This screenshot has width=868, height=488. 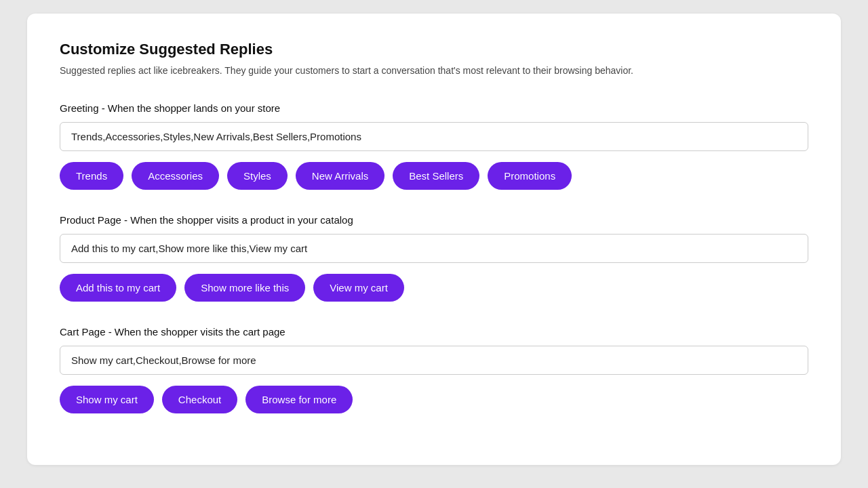 What do you see at coordinates (434, 220) in the screenshot?
I see `section-label-product-page: Product Page - When the shopper visits a…` at bounding box center [434, 220].